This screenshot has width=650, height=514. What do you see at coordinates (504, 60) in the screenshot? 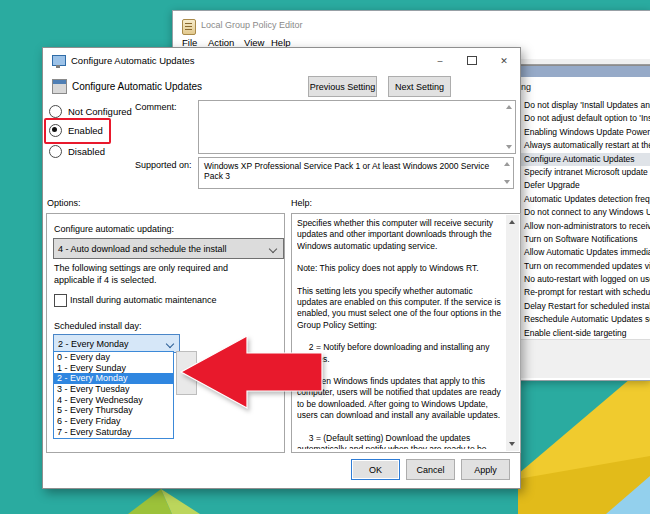
I see `close-button: ✕` at bounding box center [504, 60].